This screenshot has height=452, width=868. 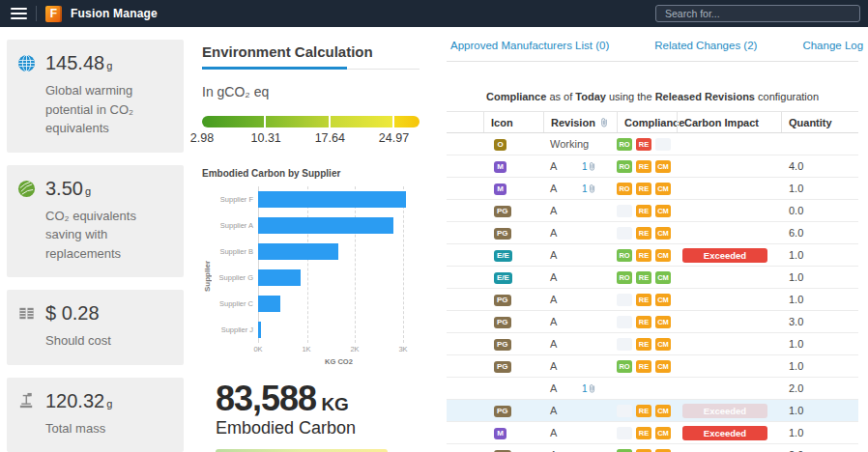 What do you see at coordinates (513, 144) in the screenshot?
I see `item-icon-cell: O` at bounding box center [513, 144].